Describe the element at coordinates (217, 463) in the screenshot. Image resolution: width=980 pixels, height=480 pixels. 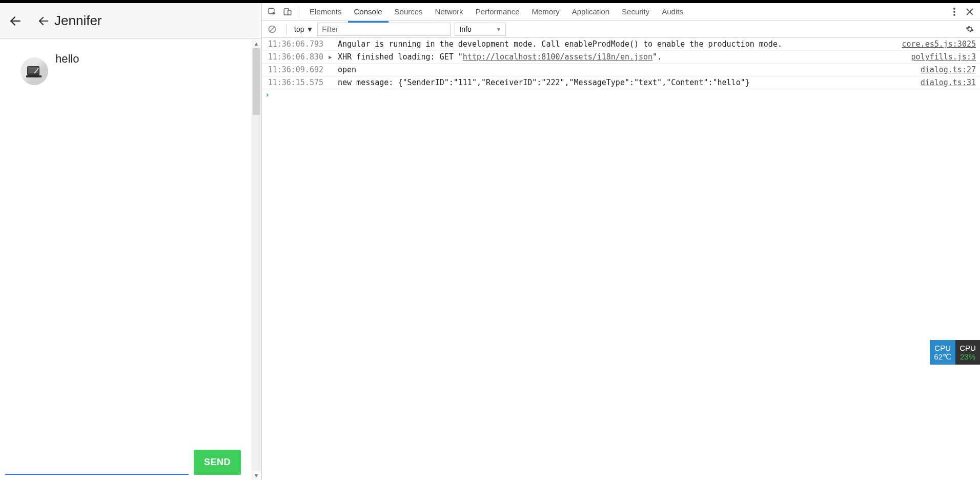
I see `send-button: SEND` at that location.